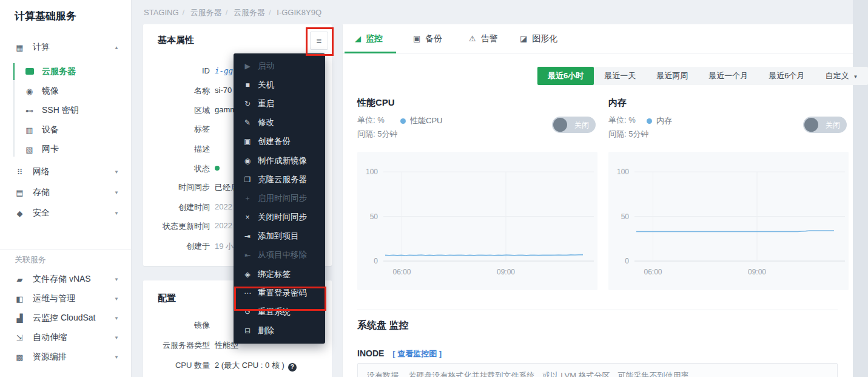 Image resolution: width=868 pixels, height=377 pixels. What do you see at coordinates (66, 72) in the screenshot?
I see `sidebar-item-cloud-server: 云服务器` at bounding box center [66, 72].